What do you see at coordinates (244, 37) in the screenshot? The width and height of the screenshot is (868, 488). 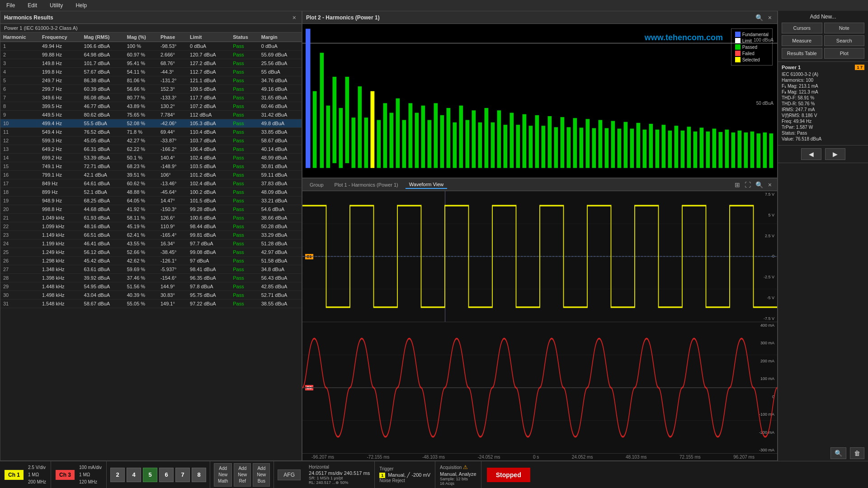 I see `col-status: Status` at bounding box center [244, 37].